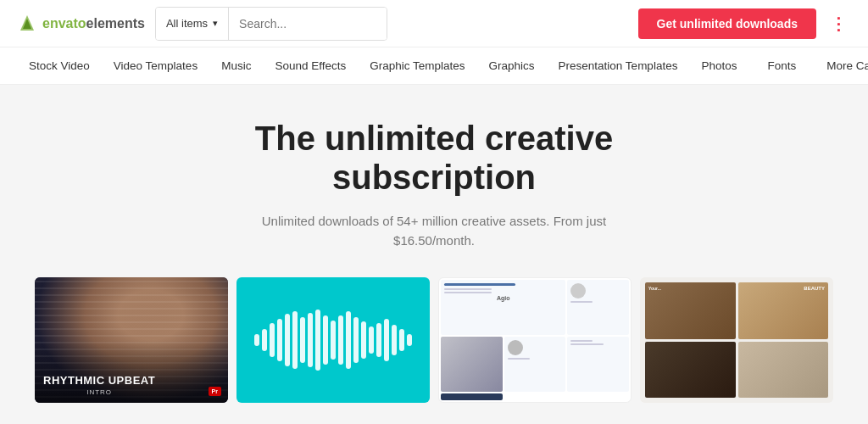  Describe the element at coordinates (417, 66) in the screenshot. I see `nav-item-graphic-templates: Graphic Templates` at that location.